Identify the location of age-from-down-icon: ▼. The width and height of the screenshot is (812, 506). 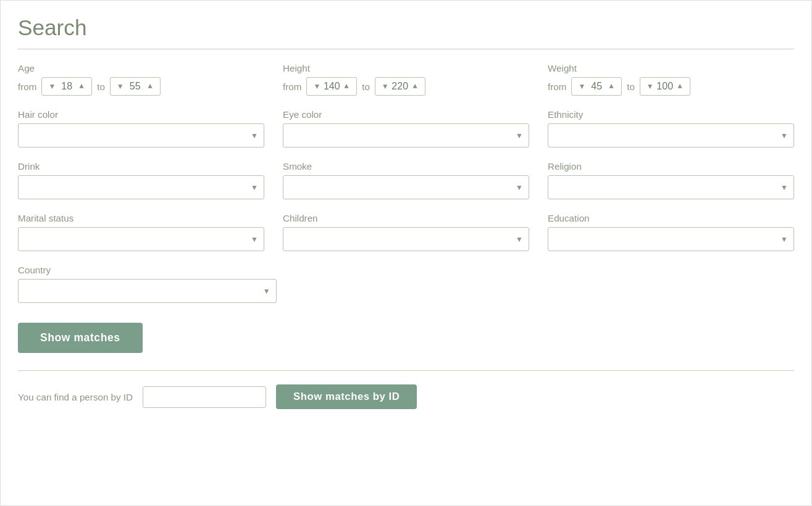
(52, 86).